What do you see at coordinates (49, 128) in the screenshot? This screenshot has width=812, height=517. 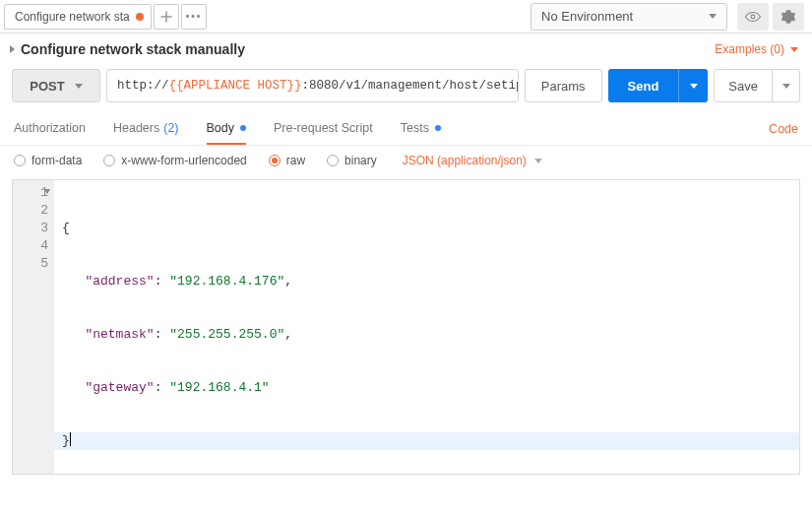 I see `tab-authorization: Authorization` at bounding box center [49, 128].